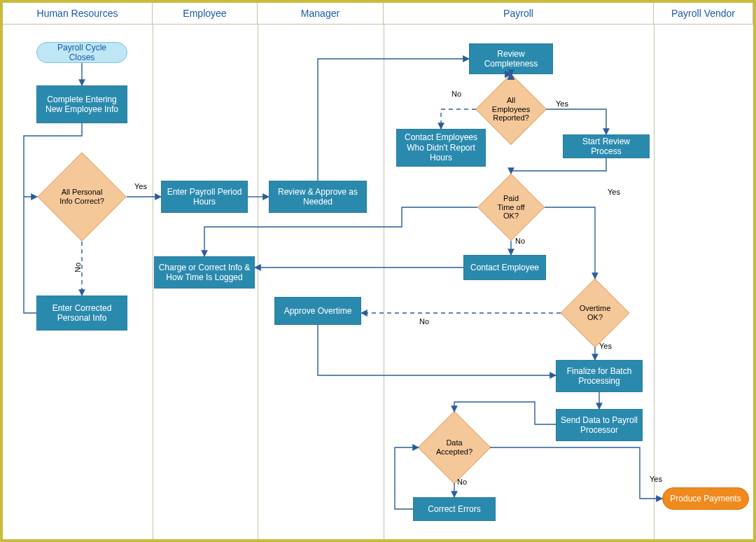 The image size is (756, 542). What do you see at coordinates (599, 376) in the screenshot?
I see `process-finalize-batch: Finalize for Batch Processing` at bounding box center [599, 376].